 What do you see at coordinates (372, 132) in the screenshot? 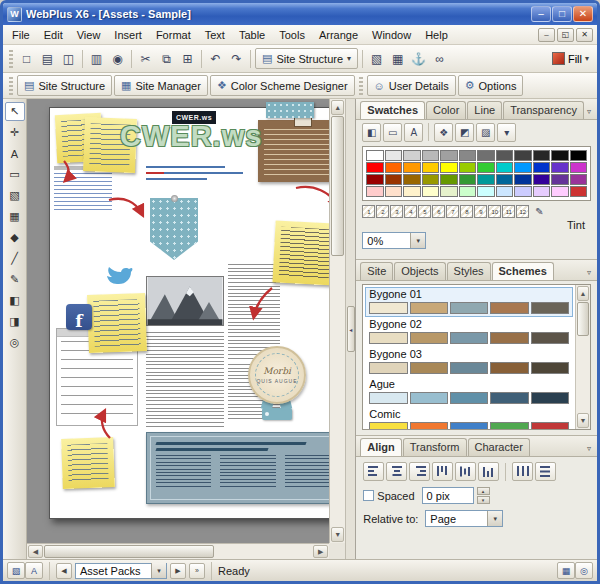
I see `fill-style-button: ◧` at bounding box center [372, 132].